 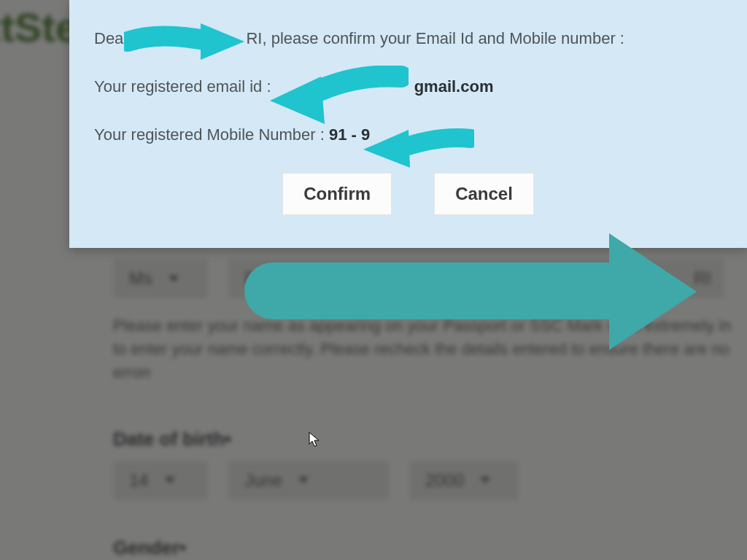 What do you see at coordinates (185, 86) in the screenshot?
I see `email-label: Your registered email id :` at bounding box center [185, 86].